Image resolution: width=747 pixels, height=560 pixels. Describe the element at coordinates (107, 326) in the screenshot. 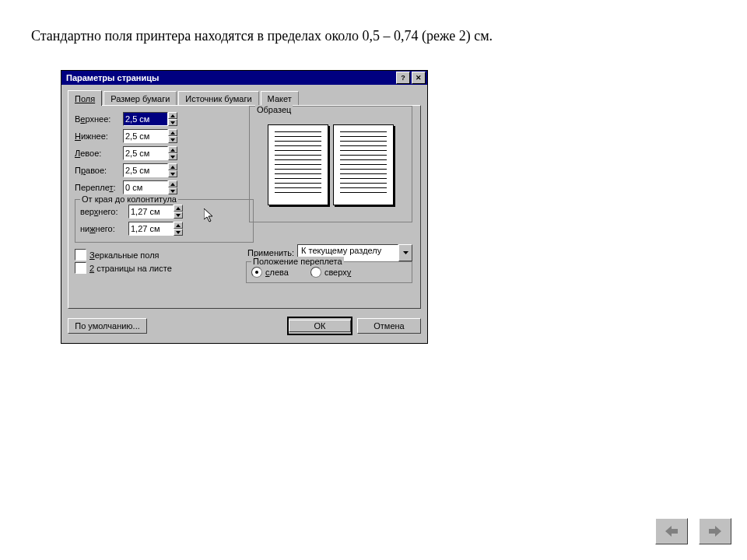

I see `default-button: По умолчанию...` at that location.